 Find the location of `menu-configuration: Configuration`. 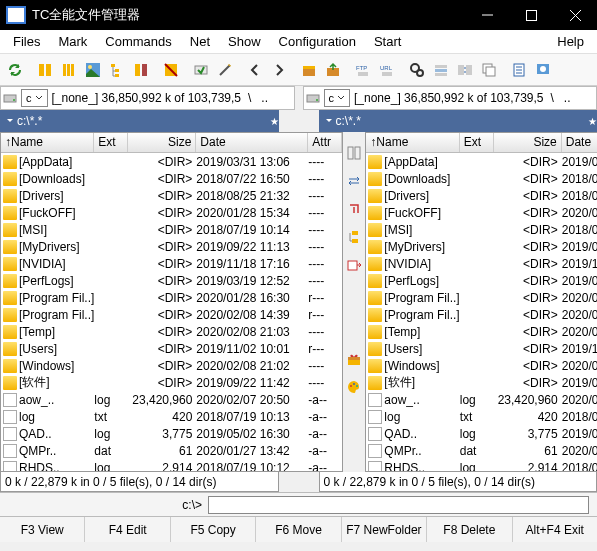

menu-configuration: Configuration is located at coordinates (318, 42).